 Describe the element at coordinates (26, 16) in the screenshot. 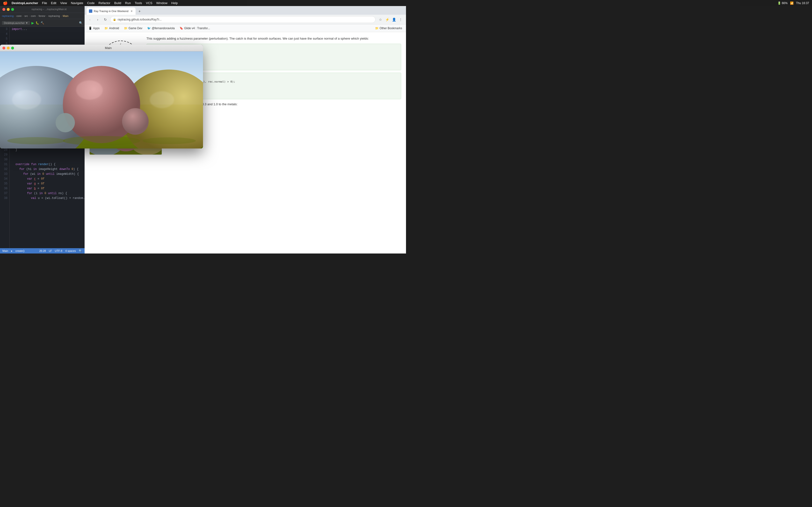

I see `breadcrumb-src: src` at that location.